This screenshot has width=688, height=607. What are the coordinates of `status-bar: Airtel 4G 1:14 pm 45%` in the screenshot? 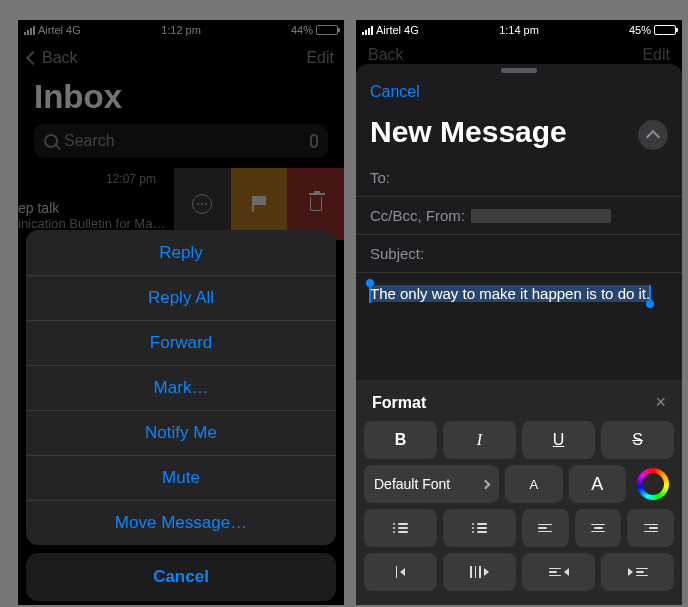 It's located at (519, 30).